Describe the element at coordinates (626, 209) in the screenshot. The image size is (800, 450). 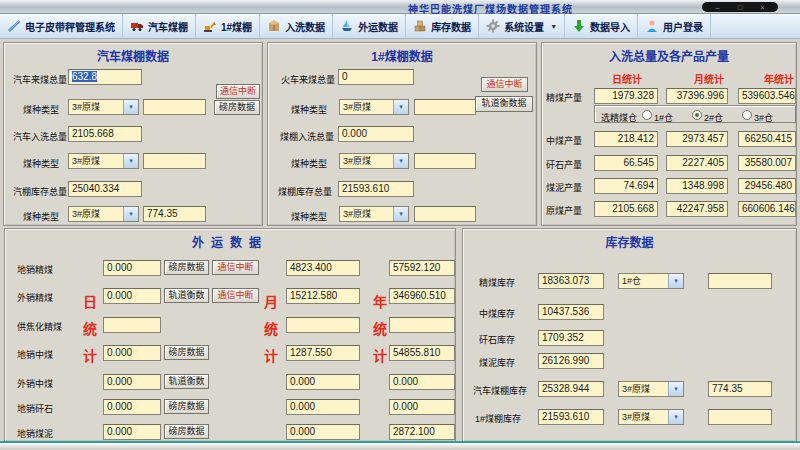
I see `raw-coal-day-input: 2105.668` at that location.